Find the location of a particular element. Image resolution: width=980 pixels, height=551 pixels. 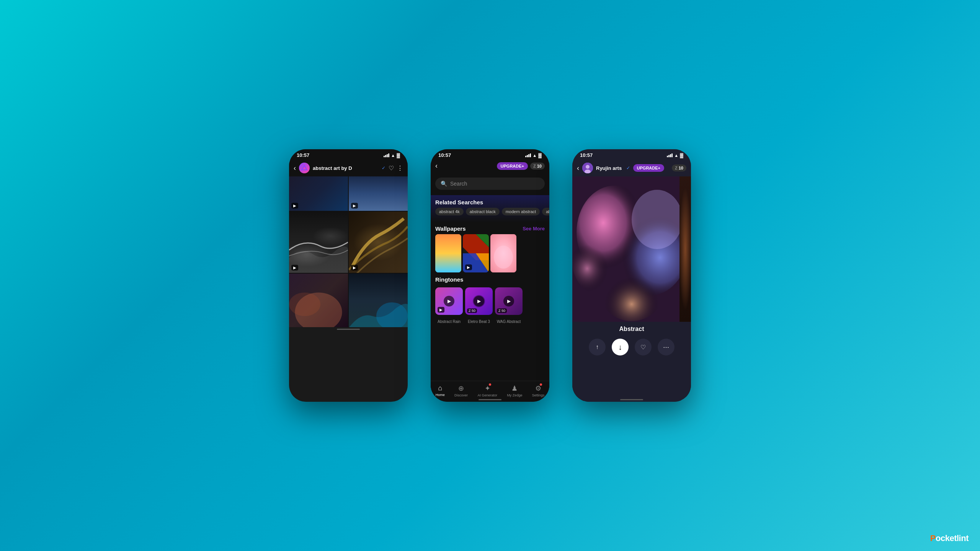

upgrade-button-center: UPGRADE+ is located at coordinates (512, 166).